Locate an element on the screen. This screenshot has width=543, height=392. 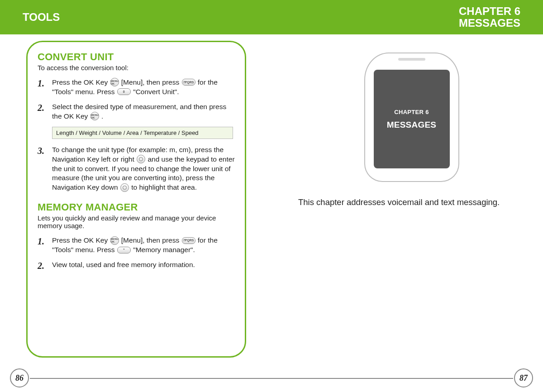
page-number-right: 87 is located at coordinates (524, 378).